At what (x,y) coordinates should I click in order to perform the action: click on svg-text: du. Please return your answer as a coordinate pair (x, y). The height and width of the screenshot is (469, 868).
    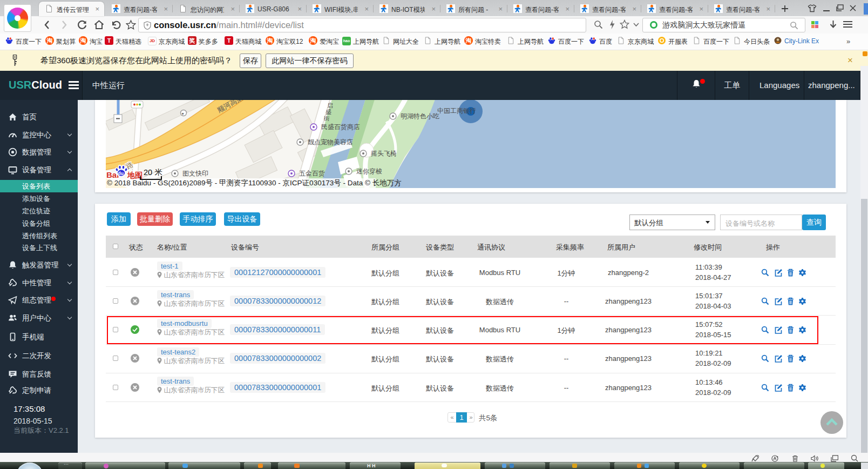
    Looking at the image, I should click on (121, 173).